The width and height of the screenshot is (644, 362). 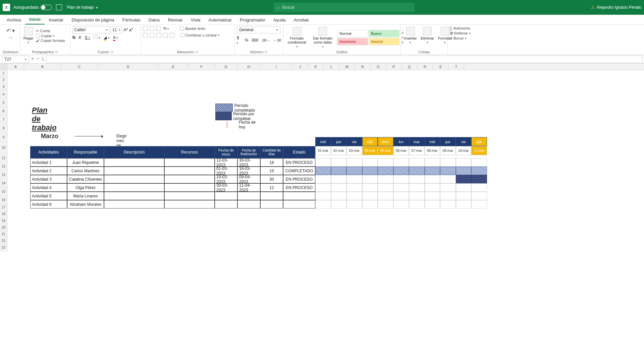 I want to click on autosave-toggle, so click(x=46, y=7).